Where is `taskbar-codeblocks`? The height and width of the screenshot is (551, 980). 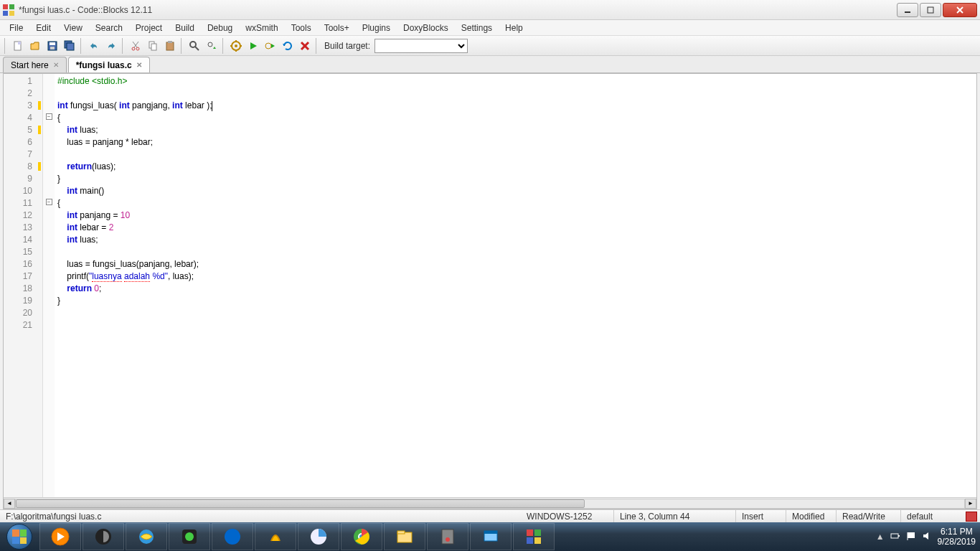 taskbar-codeblocks is located at coordinates (534, 537).